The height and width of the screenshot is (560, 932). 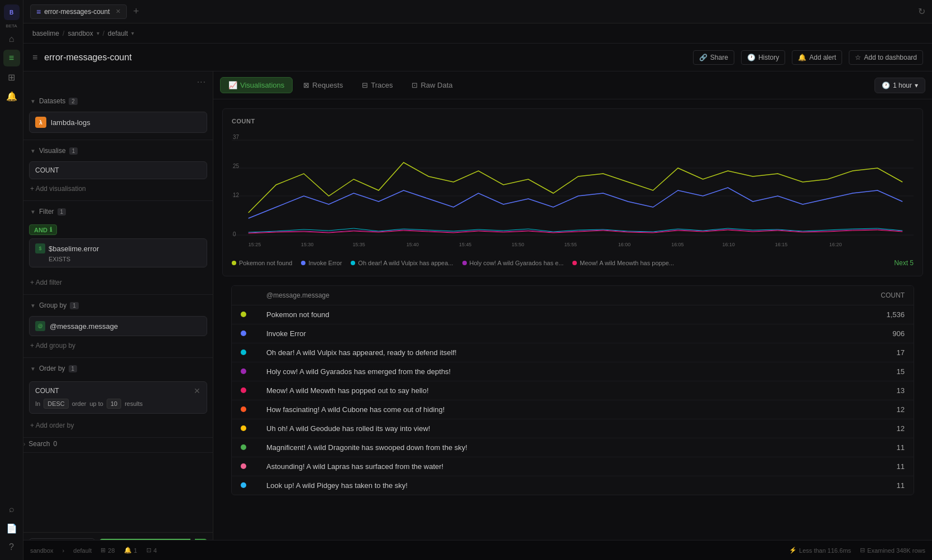 I want to click on breadcrumb-sep1: /, so click(x=64, y=33).